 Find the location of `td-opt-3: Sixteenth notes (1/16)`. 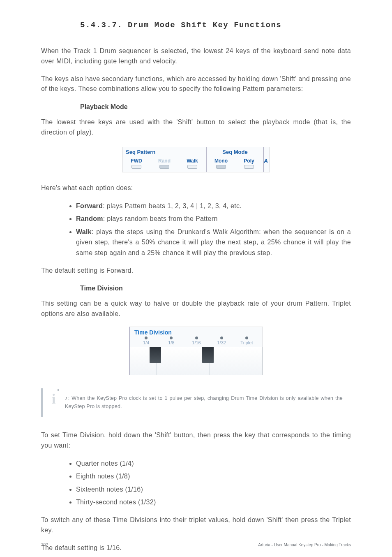

td-opt-3: Sixteenth notes (1/16) is located at coordinates (214, 490).